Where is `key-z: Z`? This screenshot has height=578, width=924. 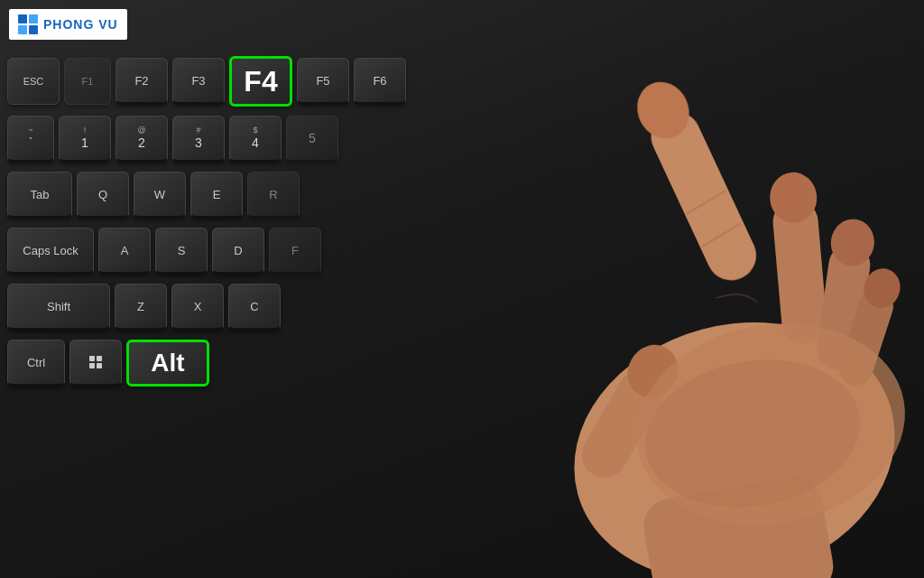
key-z: Z is located at coordinates (141, 307).